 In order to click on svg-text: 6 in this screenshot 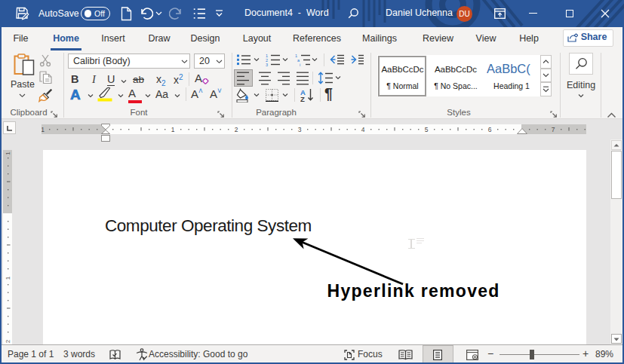, I will do `click(490, 130)`.